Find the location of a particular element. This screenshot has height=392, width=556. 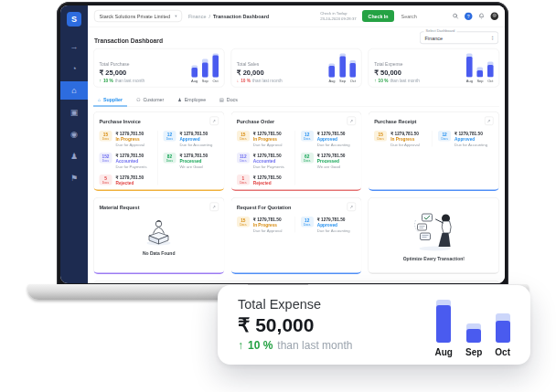

tab-employee: ♟ Employee is located at coordinates (192, 101).